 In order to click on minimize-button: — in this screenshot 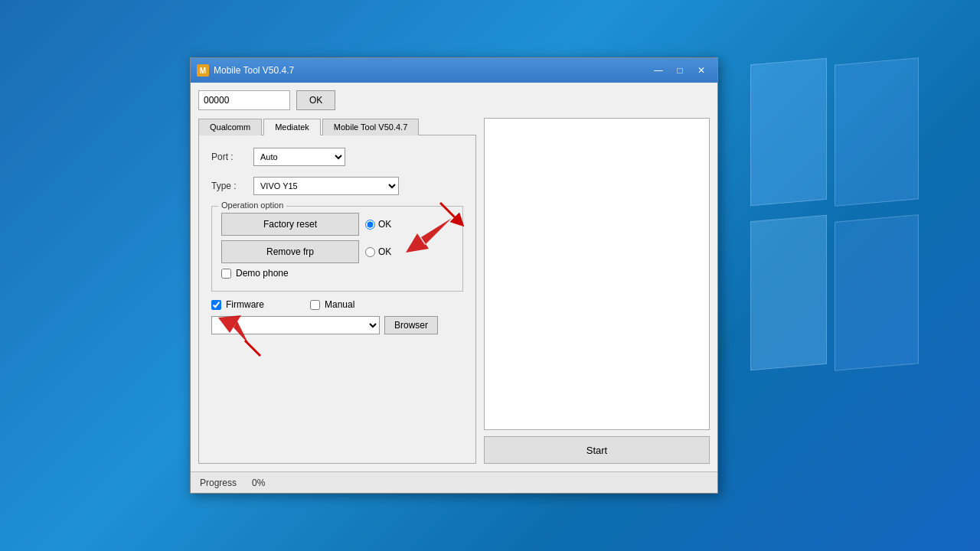, I will do `click(658, 70)`.